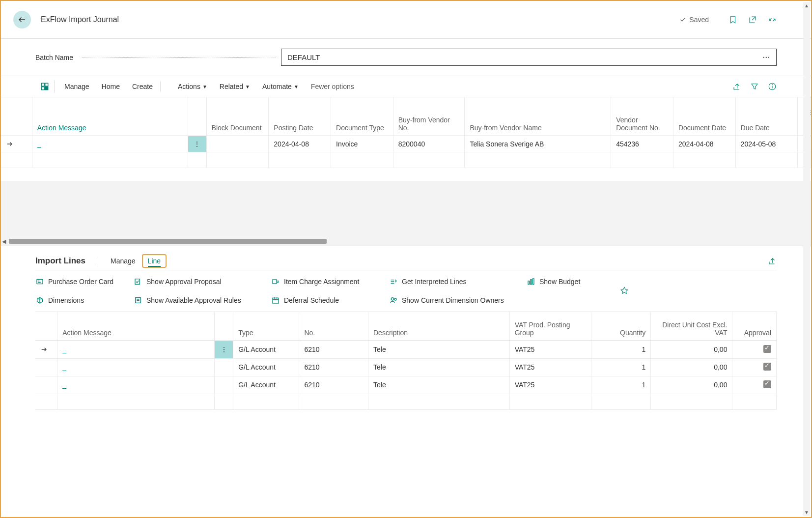 The width and height of the screenshot is (812, 518). What do you see at coordinates (110, 116) in the screenshot?
I see `col-action-message: Action Message` at bounding box center [110, 116].